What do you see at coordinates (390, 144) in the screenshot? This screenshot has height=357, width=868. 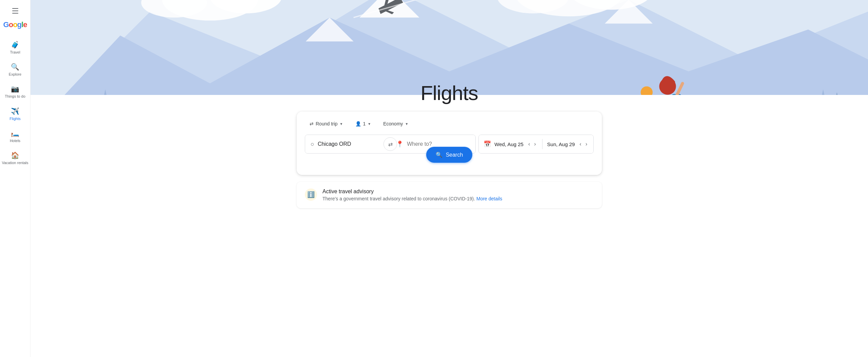 I see `swap-button: ⇄` at bounding box center [390, 144].